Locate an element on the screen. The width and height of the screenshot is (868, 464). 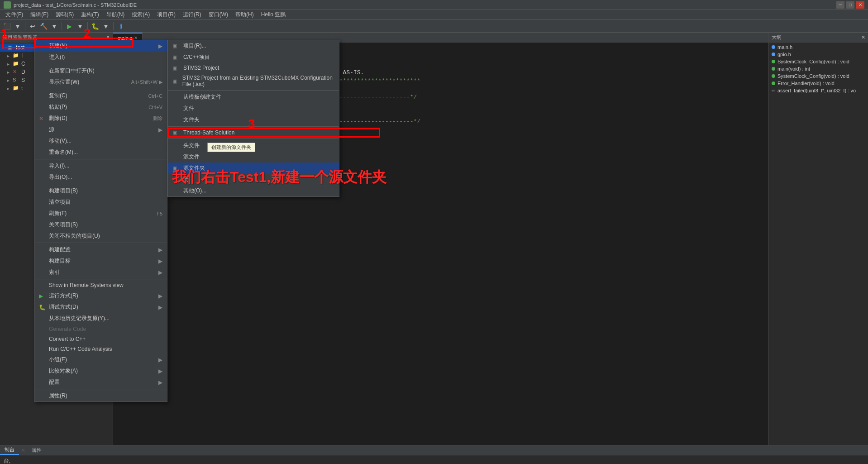
ctx-item-source: 源 ▶ is located at coordinates (100, 129).